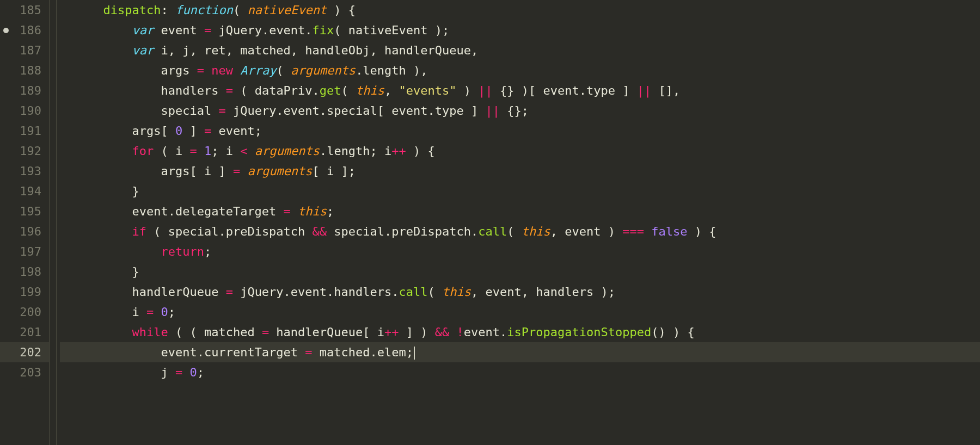 This screenshot has width=980, height=445. I want to click on token-str: "events", so click(428, 90).